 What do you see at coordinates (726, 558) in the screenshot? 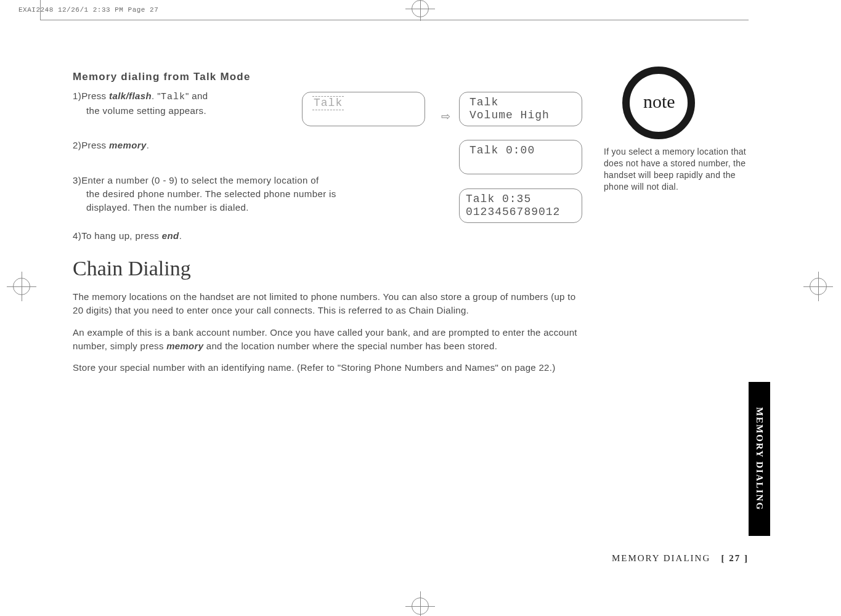
I see `page-number-open: [` at bounding box center [726, 558].